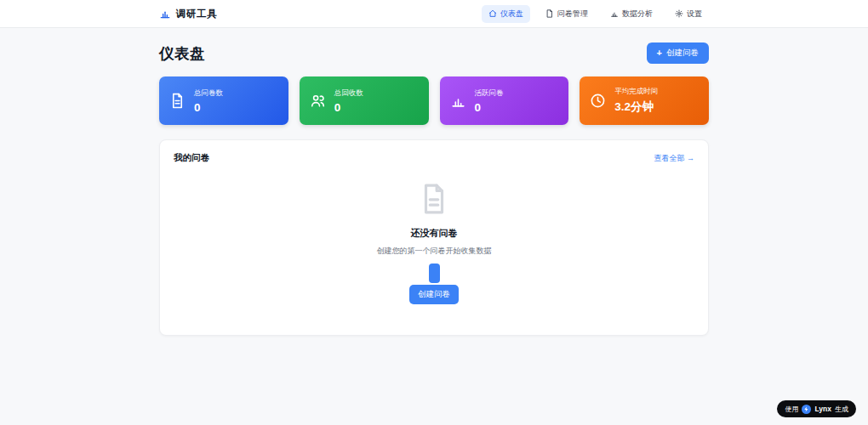  What do you see at coordinates (807, 410) in the screenshot?
I see `lynx-bolt-icon` at bounding box center [807, 410].